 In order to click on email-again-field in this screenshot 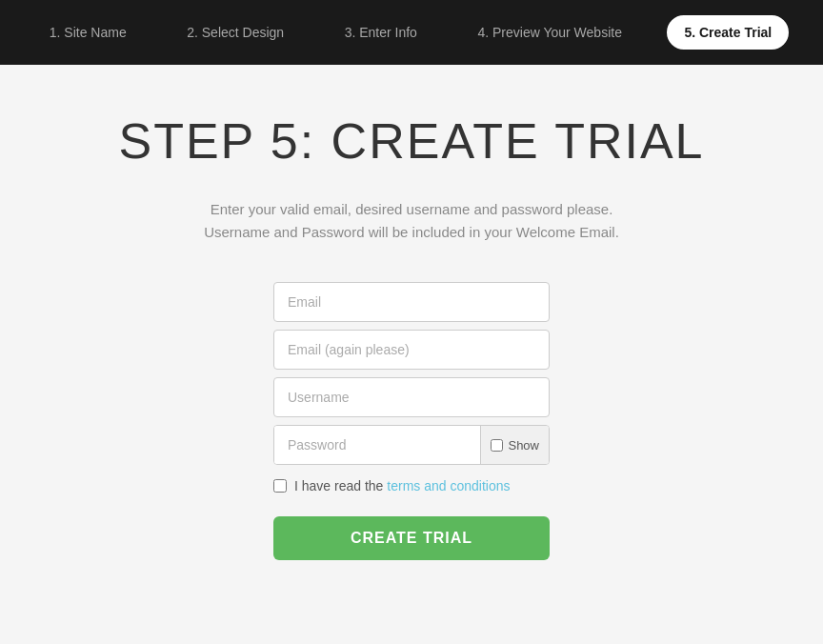, I will do `click(412, 350)`.